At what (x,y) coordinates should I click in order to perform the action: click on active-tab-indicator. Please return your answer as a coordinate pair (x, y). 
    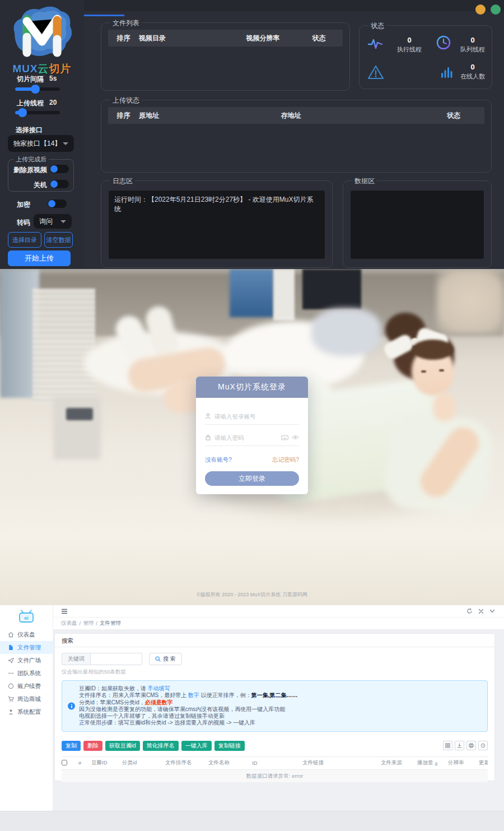
    Looking at the image, I should click on (104, 16).